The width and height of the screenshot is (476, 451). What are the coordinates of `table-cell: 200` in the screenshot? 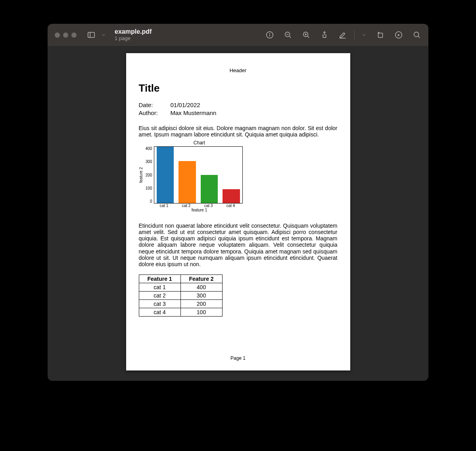 It's located at (202, 304).